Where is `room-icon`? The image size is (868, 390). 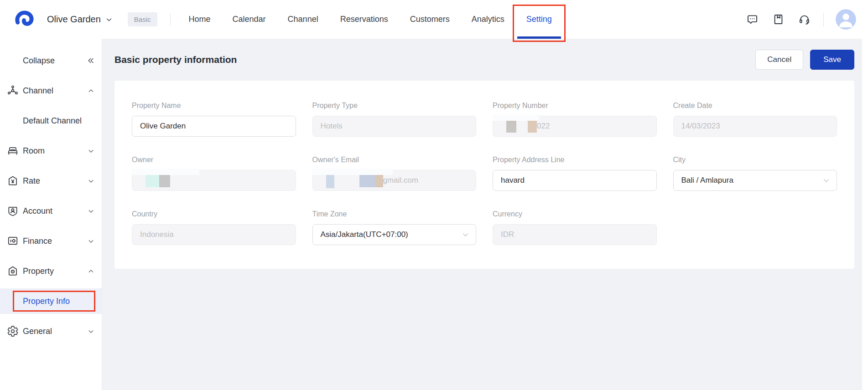
room-icon is located at coordinates (13, 151).